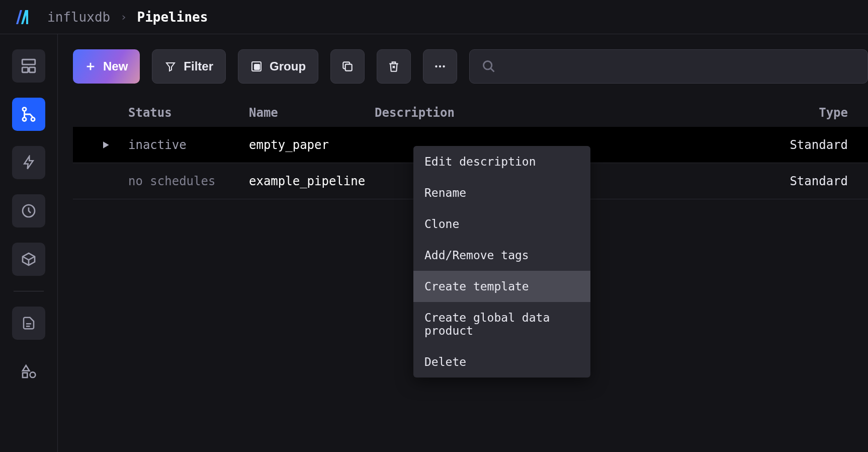 The height and width of the screenshot is (452, 868). Describe the element at coordinates (312, 145) in the screenshot. I see `name-cell: empty_paper` at that location.